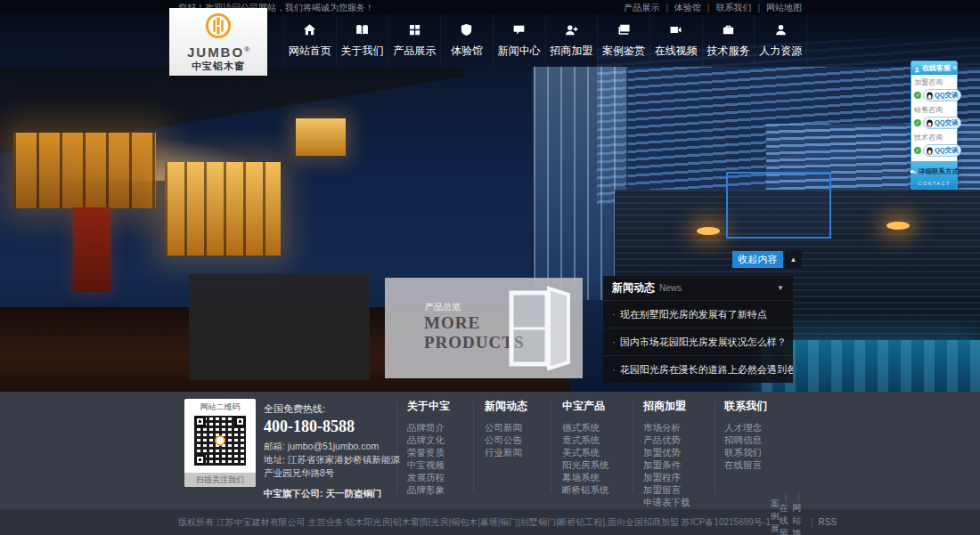 The height and width of the screenshot is (535, 980). I want to click on contact-details-button: 详细联系方式 CONTACT, so click(934, 174).